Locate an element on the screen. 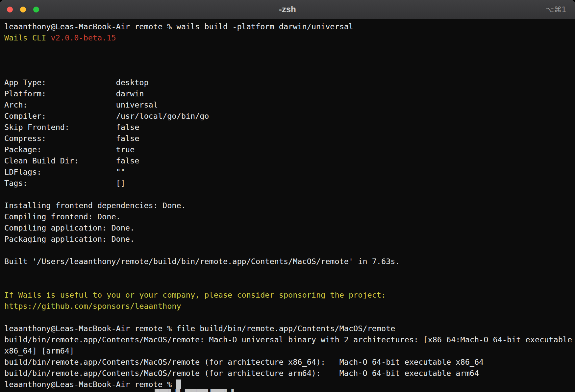  traffic-lights is located at coordinates (23, 10).